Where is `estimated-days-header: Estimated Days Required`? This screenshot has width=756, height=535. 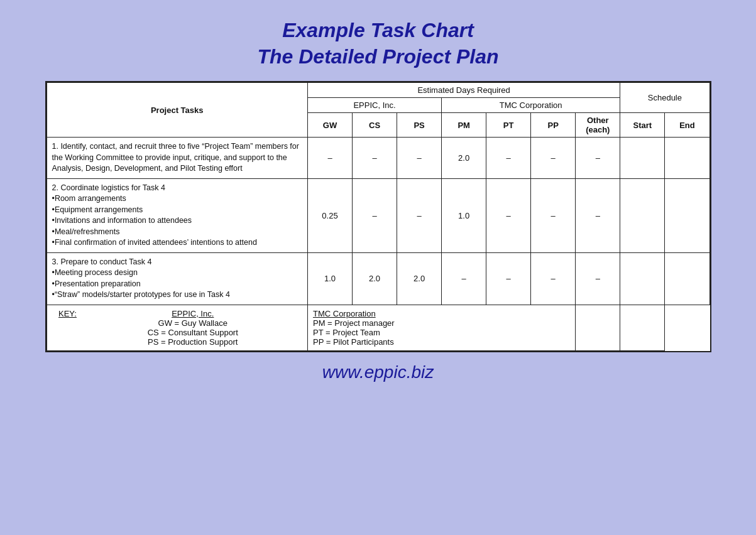 estimated-days-header: Estimated Days Required is located at coordinates (464, 90).